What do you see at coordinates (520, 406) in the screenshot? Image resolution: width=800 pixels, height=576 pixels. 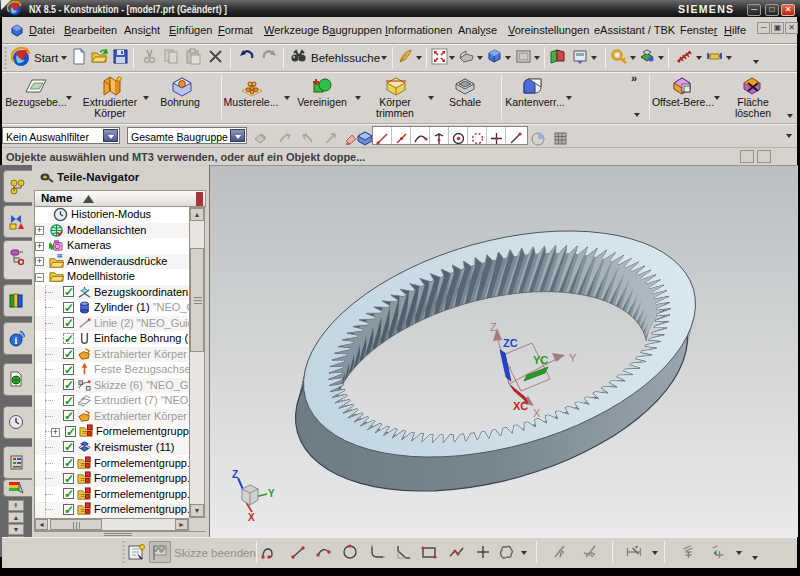 I see `svg-text: XC` at bounding box center [520, 406].